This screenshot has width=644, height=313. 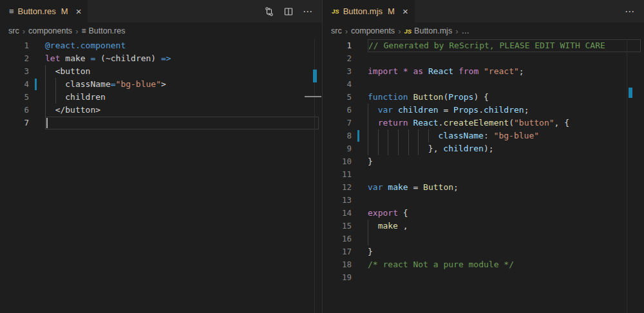 I want to click on split-editor-icon, so click(x=289, y=12).